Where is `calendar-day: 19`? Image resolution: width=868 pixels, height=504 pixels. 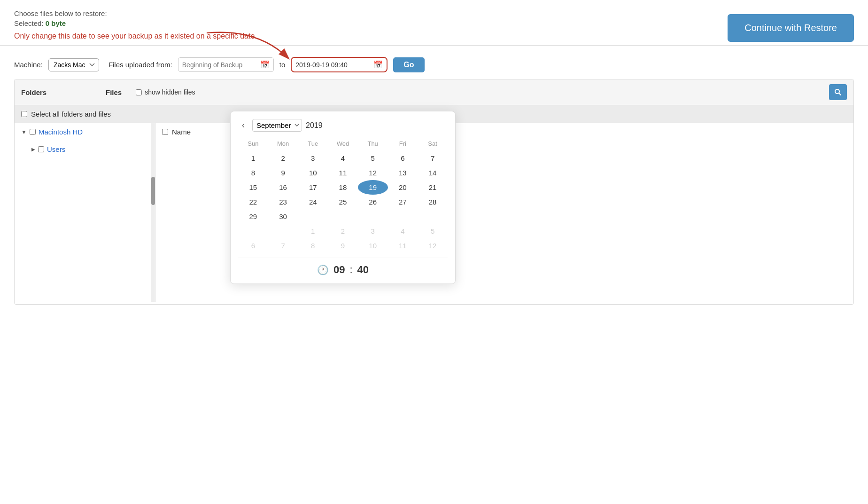 calendar-day: 19 is located at coordinates (373, 187).